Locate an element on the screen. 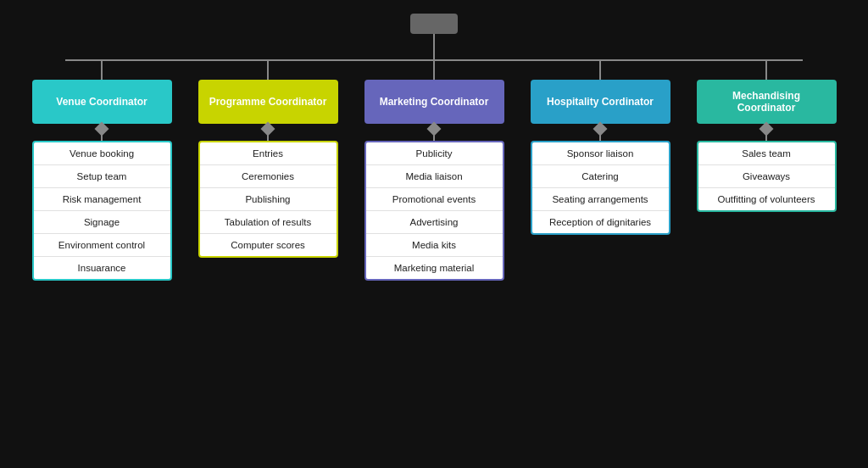 The image size is (868, 468). sub-item: Computer scores is located at coordinates (268, 245).